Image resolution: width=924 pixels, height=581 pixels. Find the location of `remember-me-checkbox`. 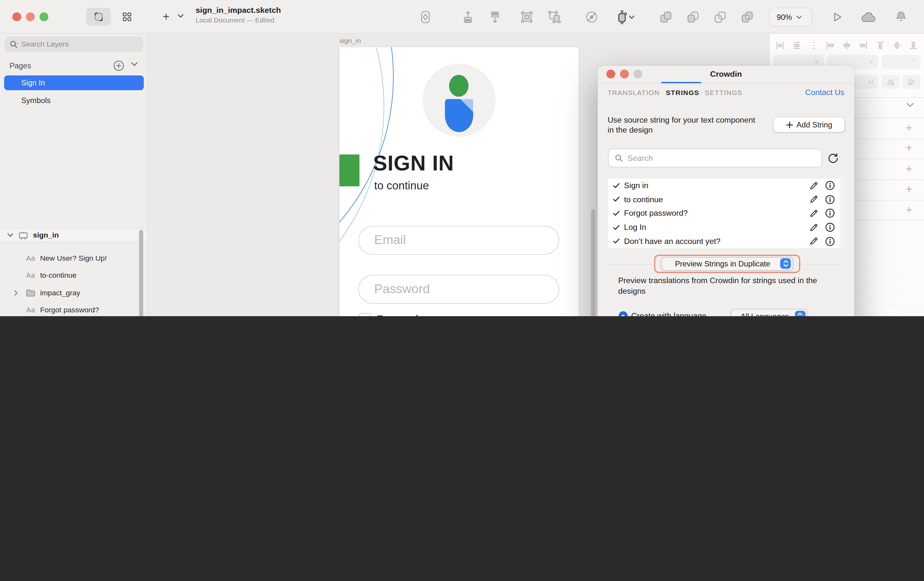

remember-me-checkbox is located at coordinates (365, 315).